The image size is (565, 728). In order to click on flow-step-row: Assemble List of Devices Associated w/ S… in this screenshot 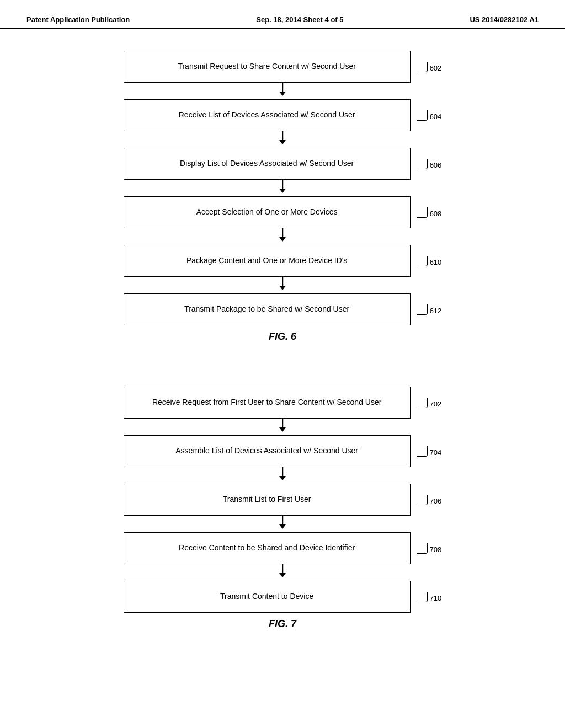, I will do `click(282, 451)`.